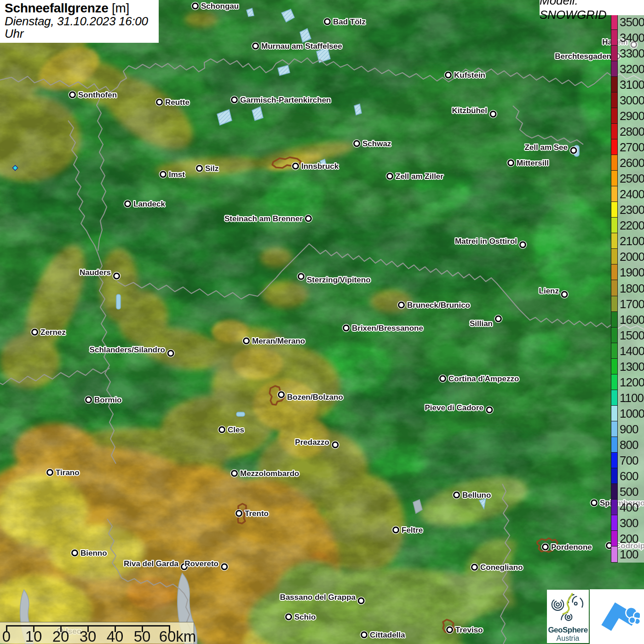  Describe the element at coordinates (632, 147) in the screenshot. I see `legend-value: 2700` at that location.